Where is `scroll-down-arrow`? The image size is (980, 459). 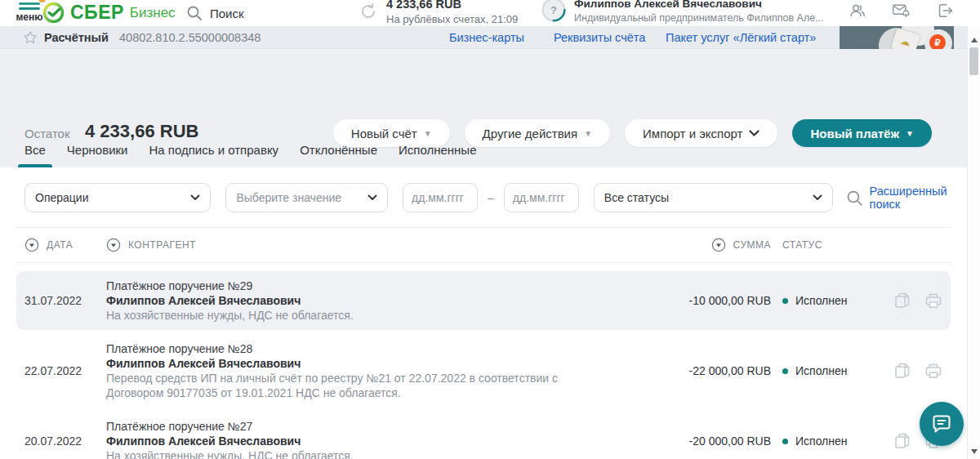
scroll-down-arrow is located at coordinates (974, 452).